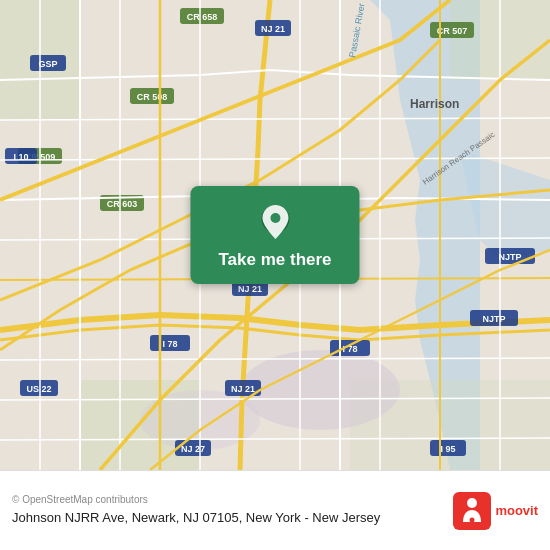 The height and width of the screenshot is (550, 550). I want to click on moovit-icon, so click(472, 511).